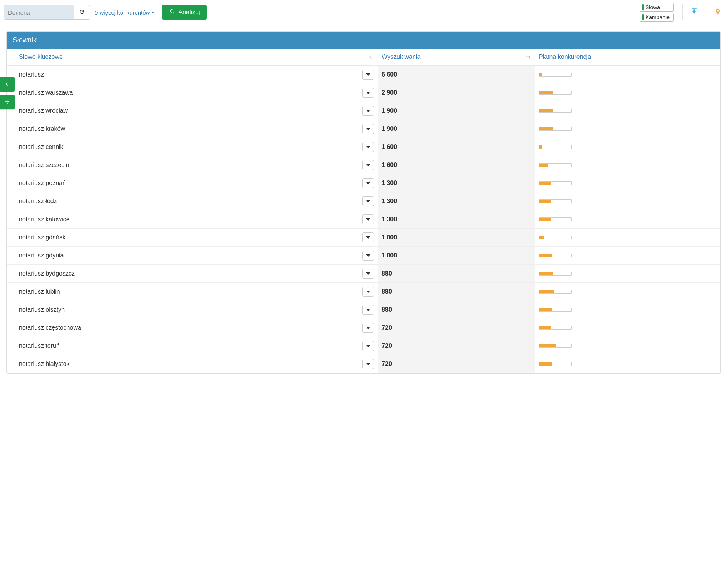  I want to click on column-header-competition: Płatna konkurencja, so click(628, 57).